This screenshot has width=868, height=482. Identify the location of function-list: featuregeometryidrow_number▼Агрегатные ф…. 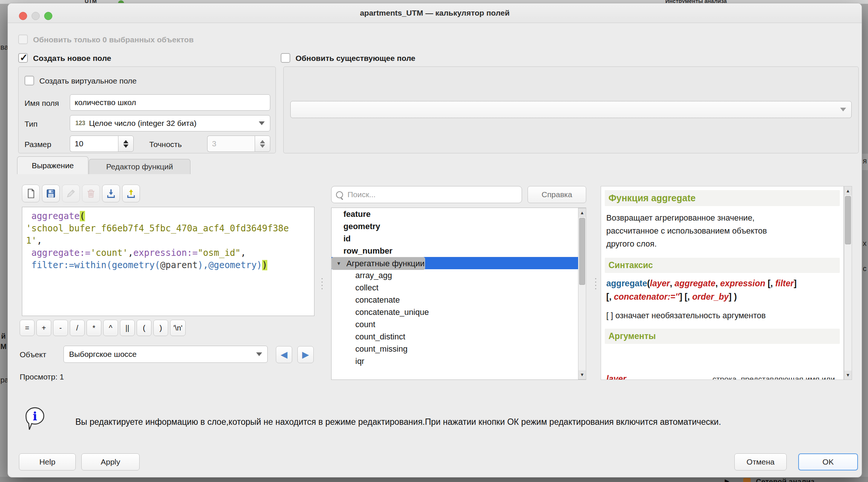
(459, 294).